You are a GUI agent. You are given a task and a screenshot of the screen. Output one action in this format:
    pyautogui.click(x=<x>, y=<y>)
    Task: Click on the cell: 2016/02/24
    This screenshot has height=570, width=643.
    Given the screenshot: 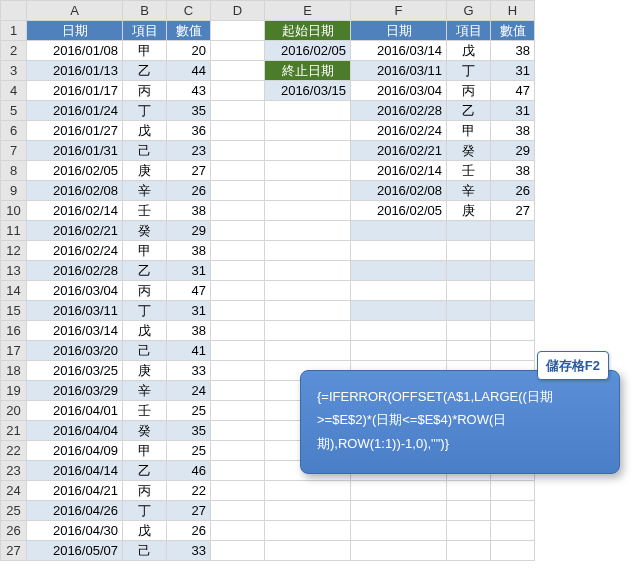 What is the action you would take?
    pyautogui.click(x=75, y=251)
    